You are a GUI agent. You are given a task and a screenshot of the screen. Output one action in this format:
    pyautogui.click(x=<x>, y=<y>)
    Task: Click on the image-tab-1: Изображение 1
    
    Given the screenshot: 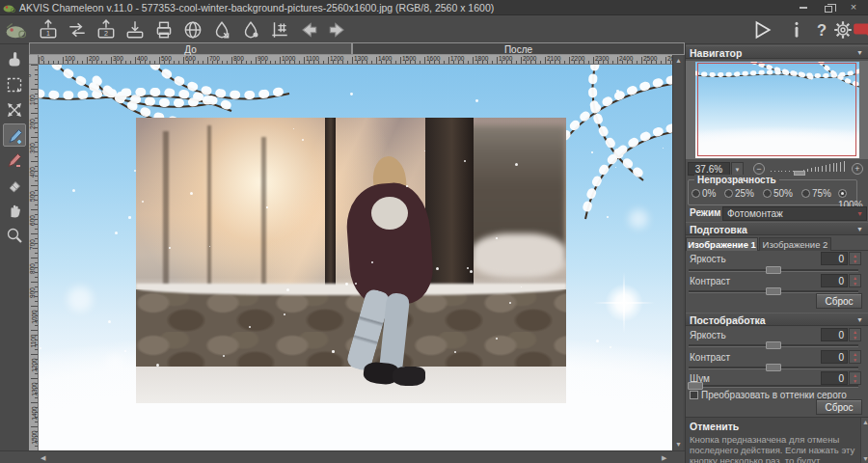 What is the action you would take?
    pyautogui.click(x=721, y=244)
    